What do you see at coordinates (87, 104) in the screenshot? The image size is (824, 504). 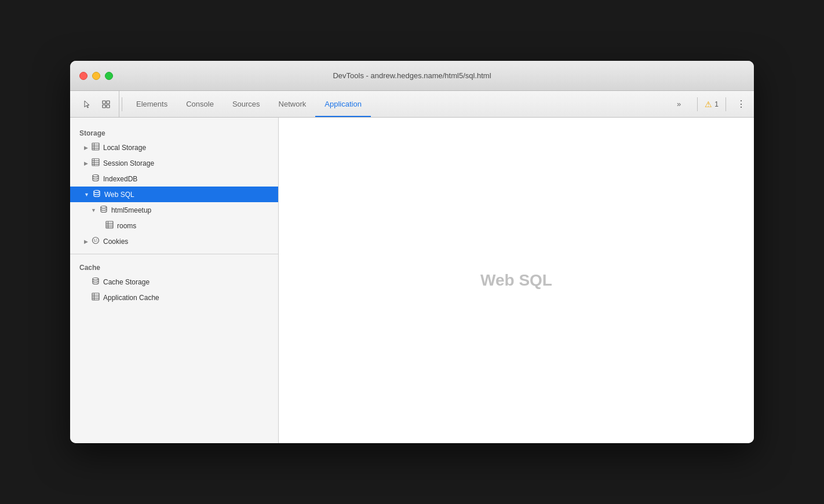 I see `cursor-icon` at bounding box center [87, 104].